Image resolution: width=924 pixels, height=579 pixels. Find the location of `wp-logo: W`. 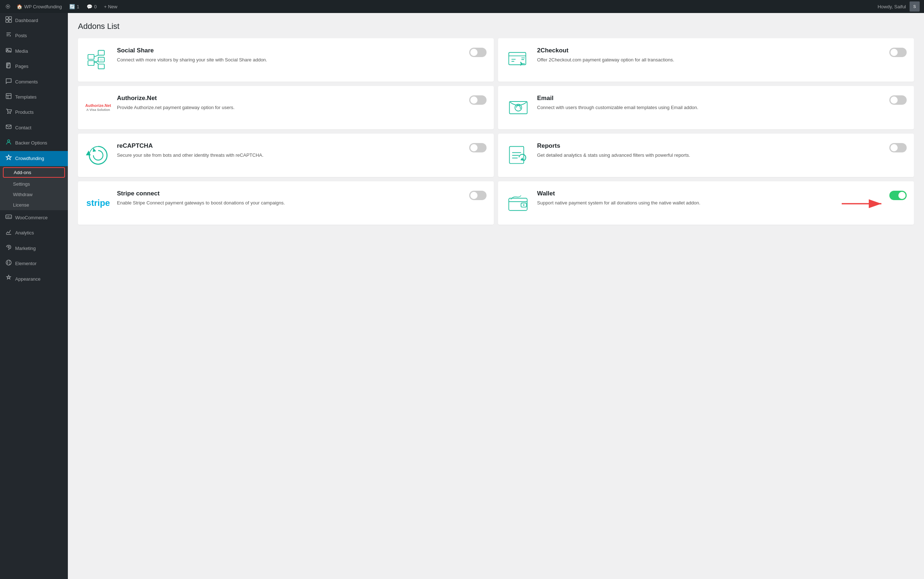

wp-logo: W is located at coordinates (8, 7).